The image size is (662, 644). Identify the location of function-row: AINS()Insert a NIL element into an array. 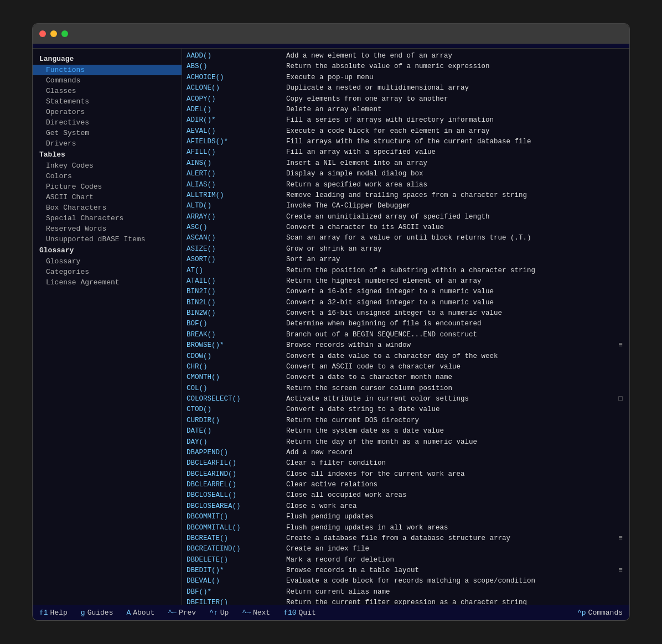
(406, 164).